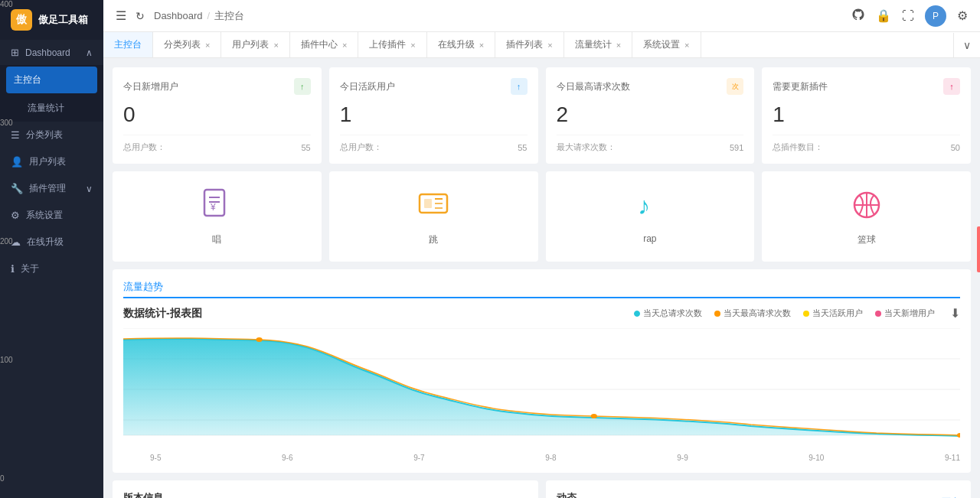 This screenshot has width=980, height=498. What do you see at coordinates (908, 16) in the screenshot?
I see `fullscreen-icon: ⛶` at bounding box center [908, 16].